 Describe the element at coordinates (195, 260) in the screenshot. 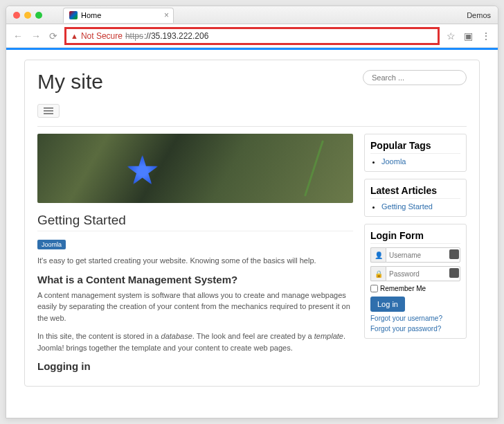

I see `article-intro: It's easy to get started creating your w…` at that location.